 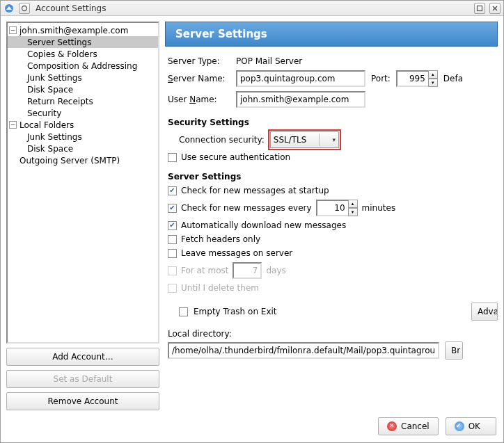 What do you see at coordinates (199, 61) in the screenshot?
I see `server-type-label: Server Type:` at bounding box center [199, 61].